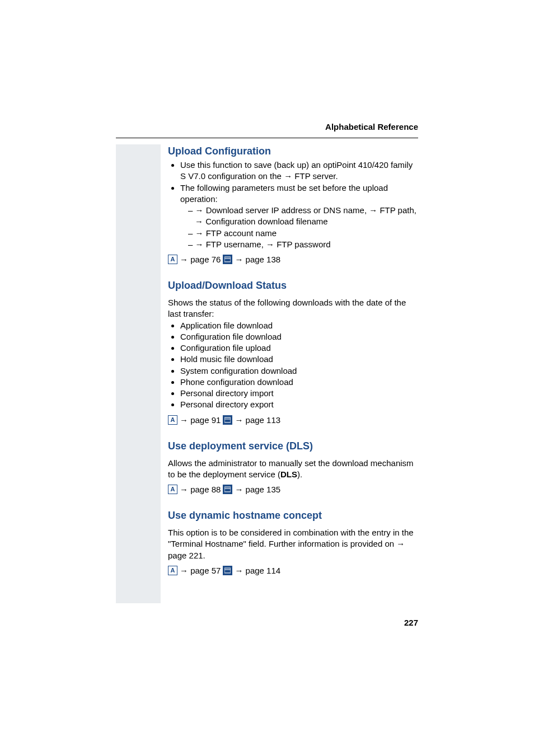 This screenshot has height=756, width=534. I want to click on list-item: Use this function to save (back up) an o…, so click(300, 171).